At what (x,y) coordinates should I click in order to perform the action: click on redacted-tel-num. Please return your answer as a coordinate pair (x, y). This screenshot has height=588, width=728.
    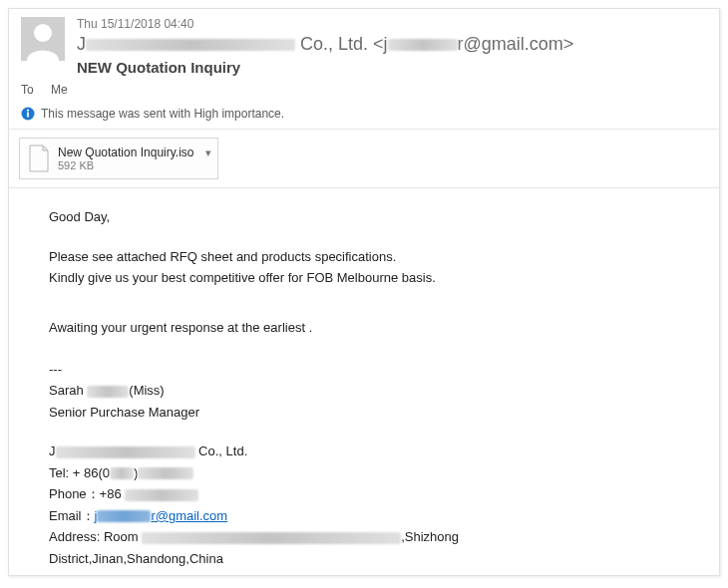
    Looking at the image, I should click on (166, 473).